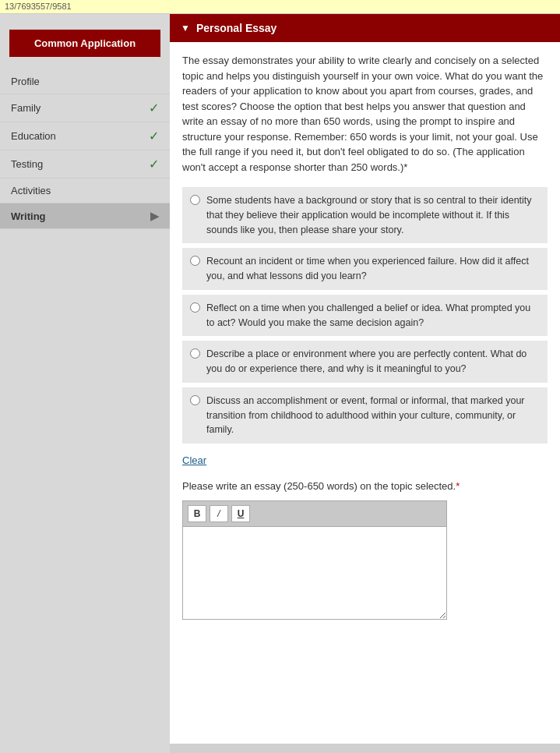 This screenshot has width=560, height=753. I want to click on editor-toolbar: B / U, so click(315, 513).